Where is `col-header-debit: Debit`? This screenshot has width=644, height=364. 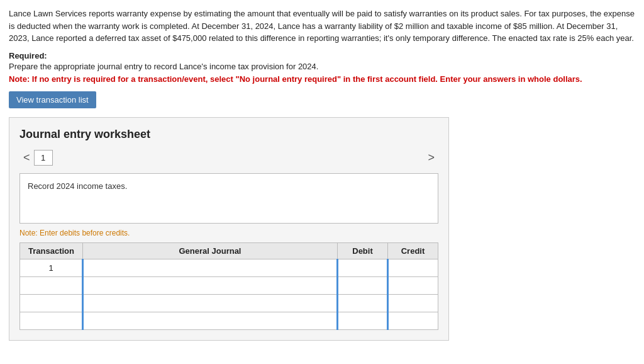 col-header-debit: Debit is located at coordinates (363, 251).